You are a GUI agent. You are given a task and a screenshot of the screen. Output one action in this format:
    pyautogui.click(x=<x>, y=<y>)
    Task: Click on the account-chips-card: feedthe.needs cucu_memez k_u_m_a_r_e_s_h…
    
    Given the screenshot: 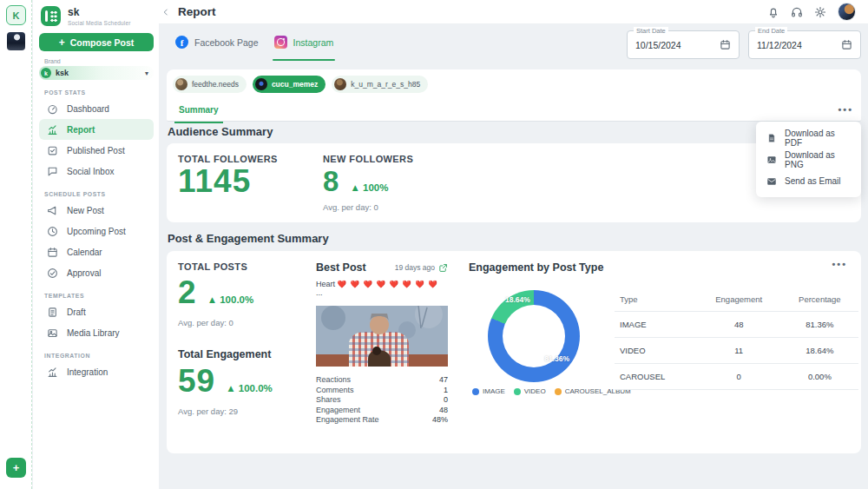 What is the action you would take?
    pyautogui.click(x=514, y=83)
    